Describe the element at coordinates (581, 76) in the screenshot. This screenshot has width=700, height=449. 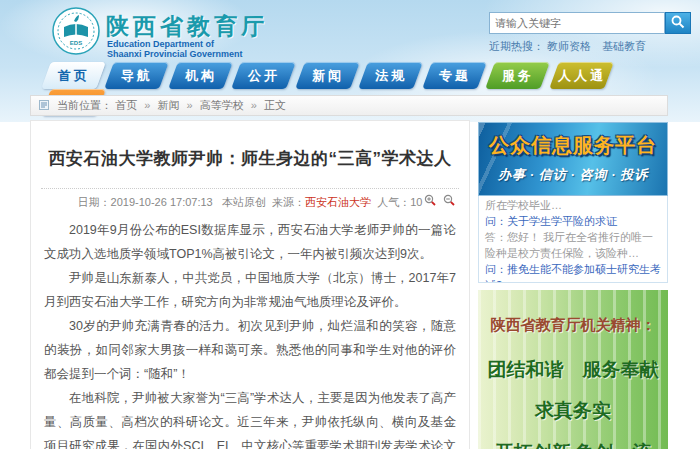
I see `nav-tab-label: 人人通` at that location.